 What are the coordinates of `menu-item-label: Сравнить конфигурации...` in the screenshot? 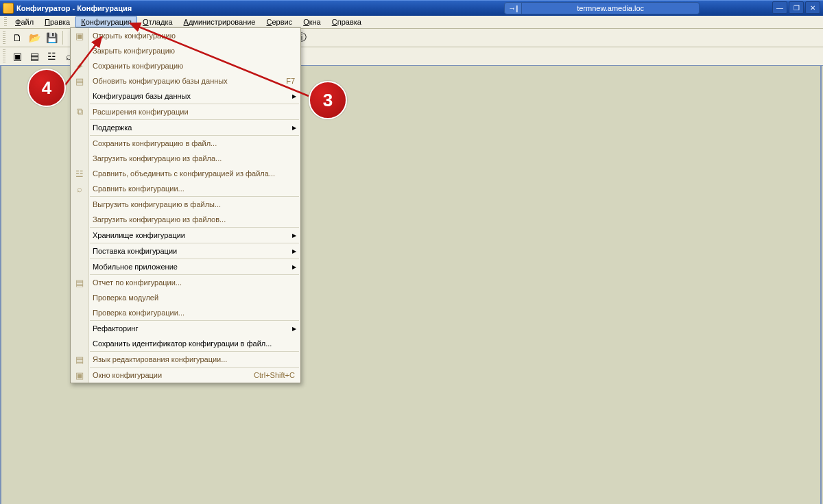 It's located at (195, 189).